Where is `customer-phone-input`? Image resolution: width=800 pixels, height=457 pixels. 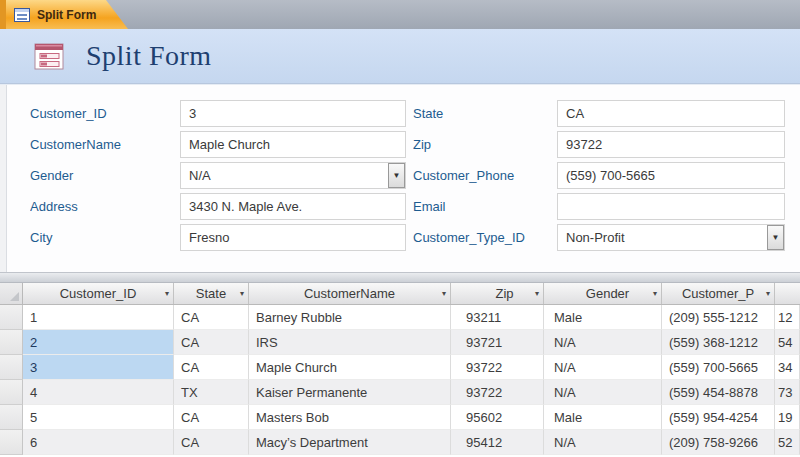
customer-phone-input is located at coordinates (671, 176).